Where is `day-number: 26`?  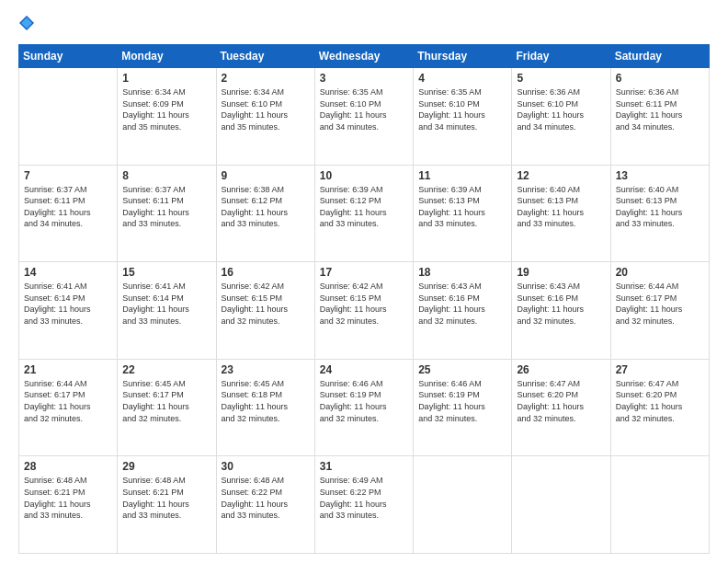
day-number: 26 is located at coordinates (561, 370).